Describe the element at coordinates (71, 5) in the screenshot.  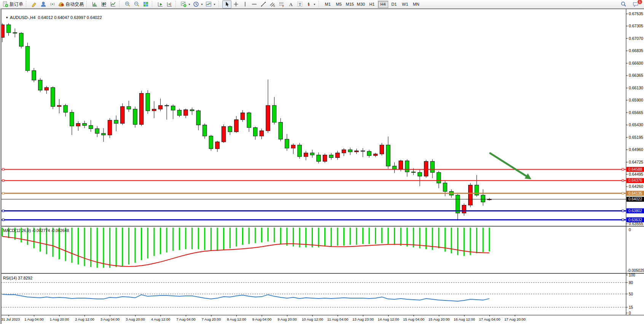
I see `auto-trading-button: 自动交易` at that location.